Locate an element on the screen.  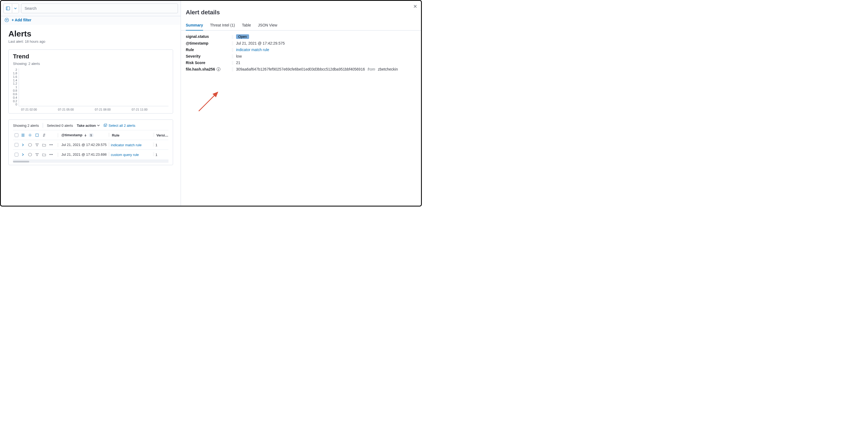
y-tick: 1.8 is located at coordinates (15, 73).